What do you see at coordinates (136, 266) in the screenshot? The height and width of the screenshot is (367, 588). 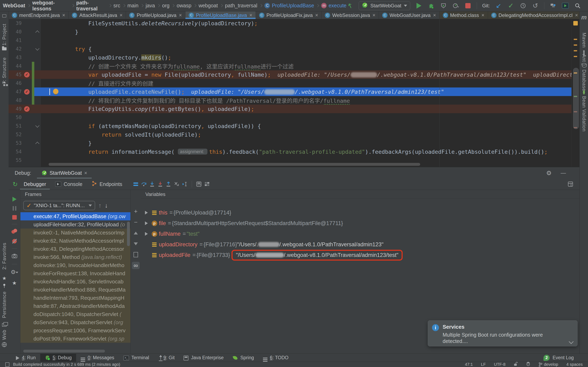 I see `show-watches-icon: ∞` at bounding box center [136, 266].